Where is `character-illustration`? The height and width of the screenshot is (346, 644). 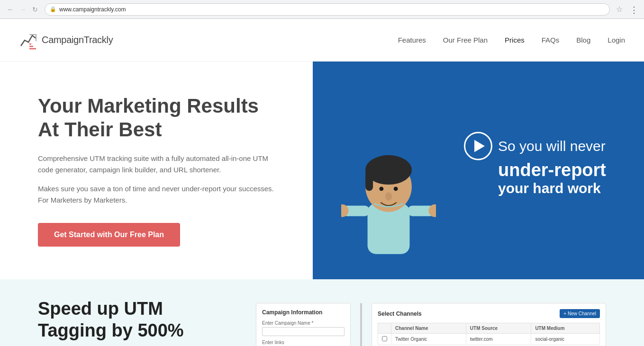
character-illustration is located at coordinates (389, 204).